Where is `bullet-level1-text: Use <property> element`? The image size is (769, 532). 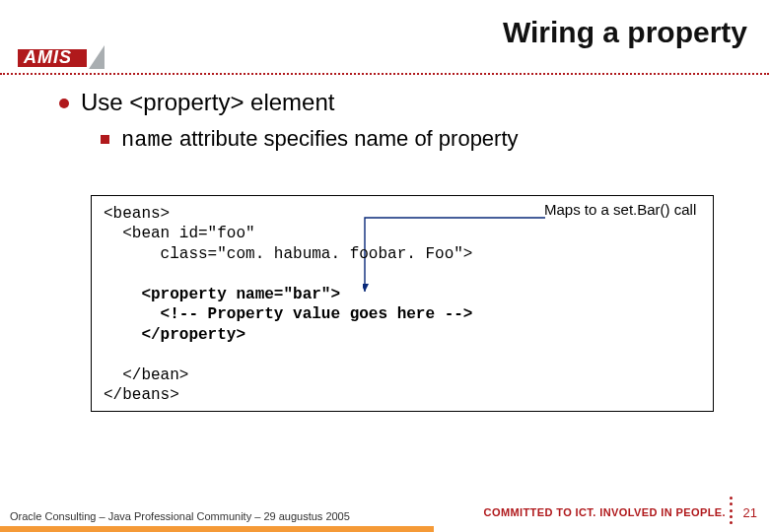
bullet-level1-text: Use <property> element is located at coordinates (207, 102).